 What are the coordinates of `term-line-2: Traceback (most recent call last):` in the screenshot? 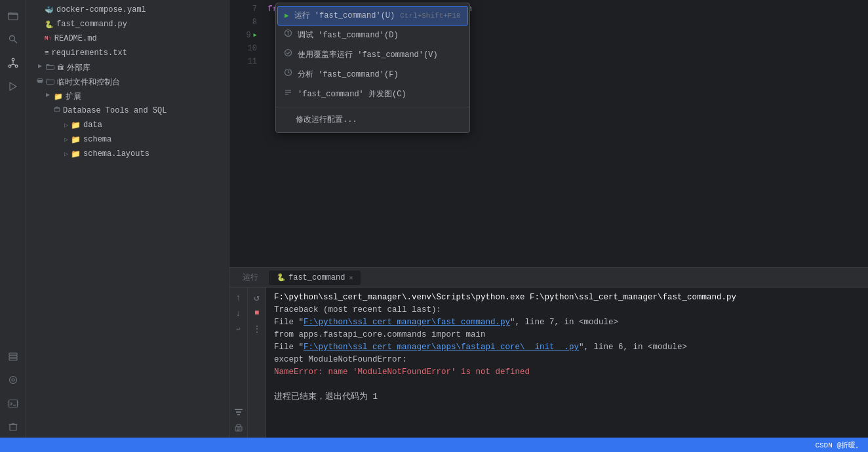 It's located at (567, 311).